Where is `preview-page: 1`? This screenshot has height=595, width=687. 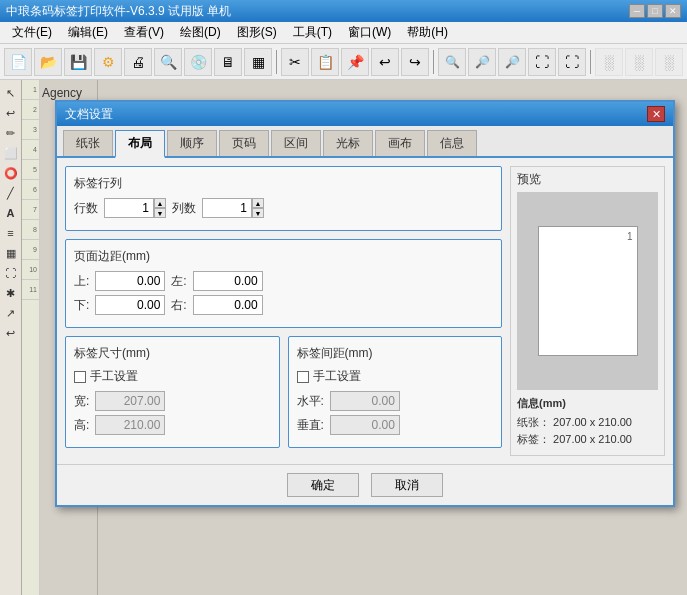 preview-page: 1 is located at coordinates (588, 291).